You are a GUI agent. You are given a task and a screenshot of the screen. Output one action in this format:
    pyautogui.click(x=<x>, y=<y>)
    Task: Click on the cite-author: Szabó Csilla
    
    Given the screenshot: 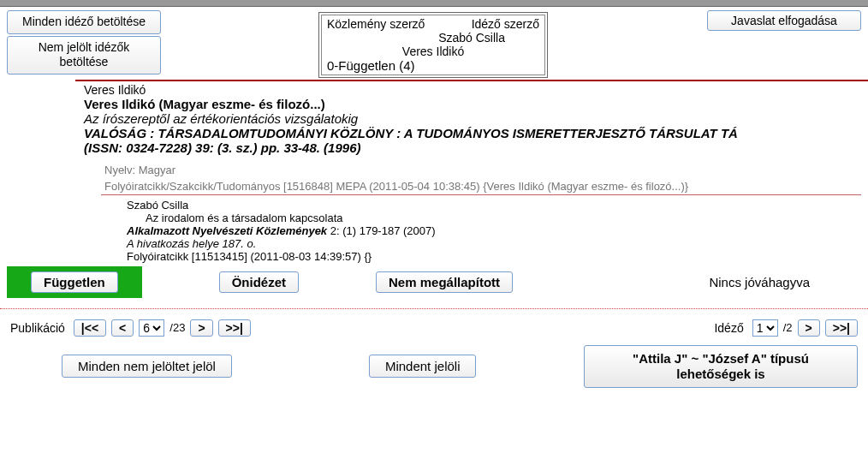 What is the action you would take?
    pyautogui.click(x=497, y=206)
    